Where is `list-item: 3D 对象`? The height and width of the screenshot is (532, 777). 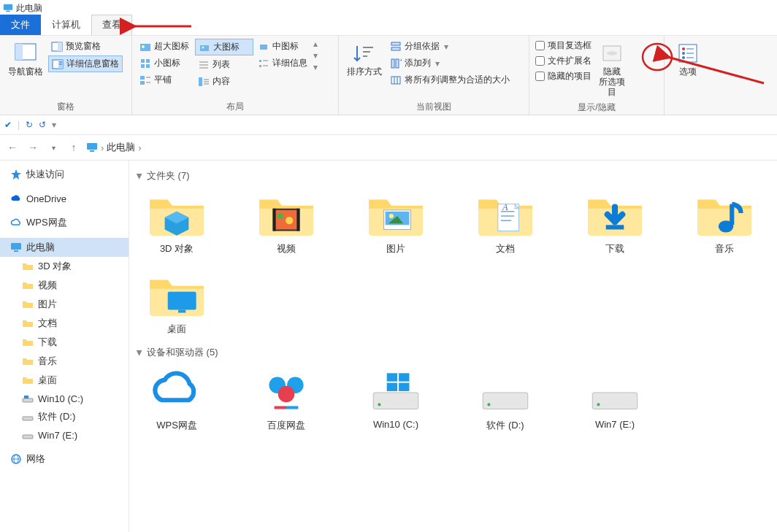
list-item: 3D 对象 is located at coordinates (177, 221).